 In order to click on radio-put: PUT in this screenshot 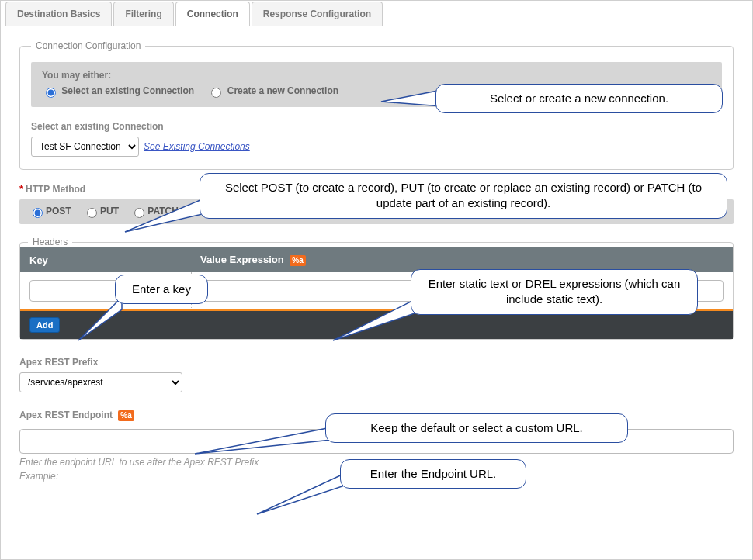, I will do `click(101, 211)`.